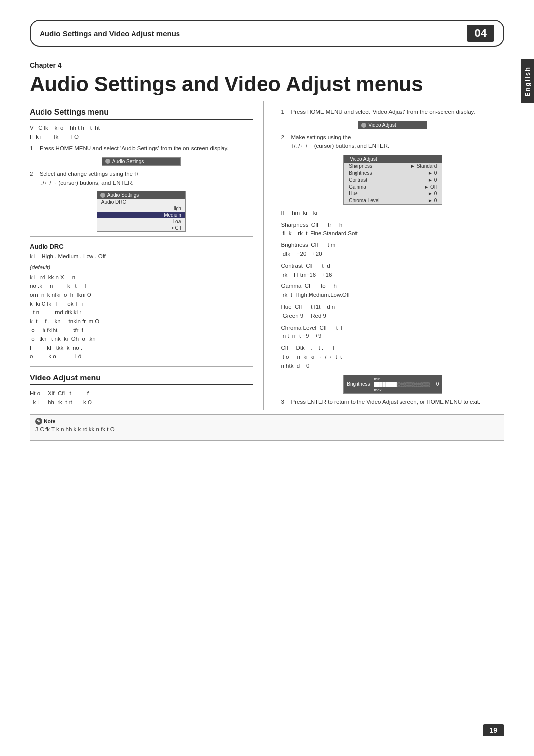  I want to click on chapter-number: 04, so click(481, 33).